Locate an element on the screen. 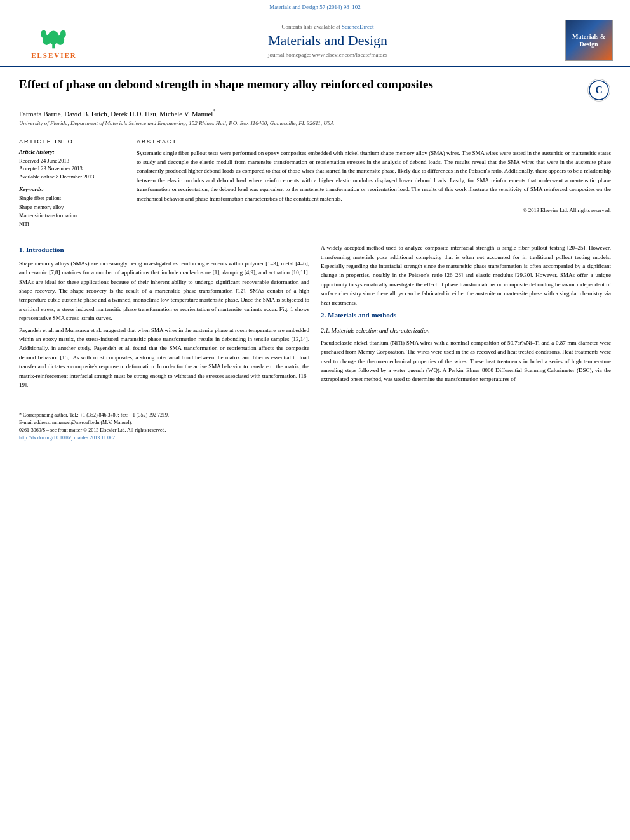  info-abstract-row: ARTICLE INFO Article history: Received 2… is located at coordinates (315, 184).